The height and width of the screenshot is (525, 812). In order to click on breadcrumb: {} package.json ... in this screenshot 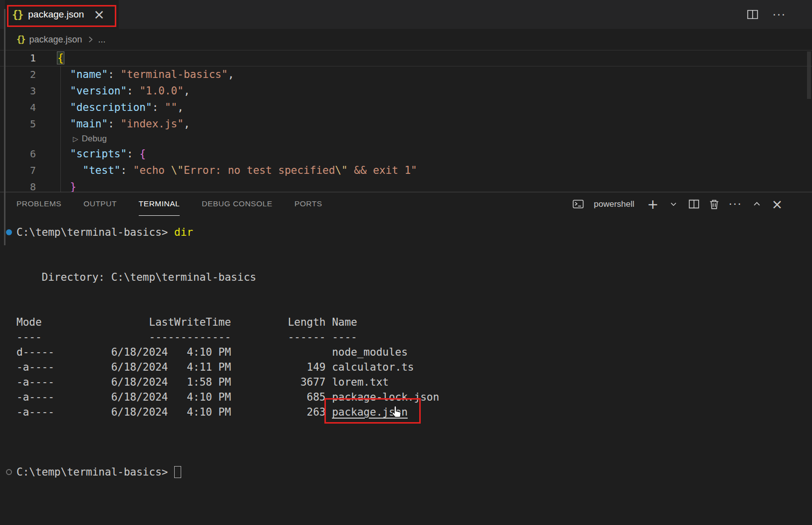, I will do `click(406, 39)`.